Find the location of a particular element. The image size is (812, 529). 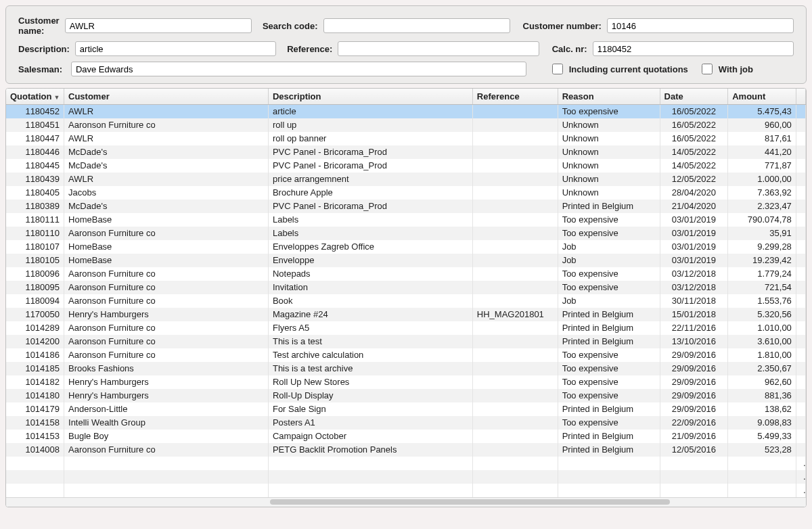

cell-date: 30/11/2018 is located at coordinates (694, 301).